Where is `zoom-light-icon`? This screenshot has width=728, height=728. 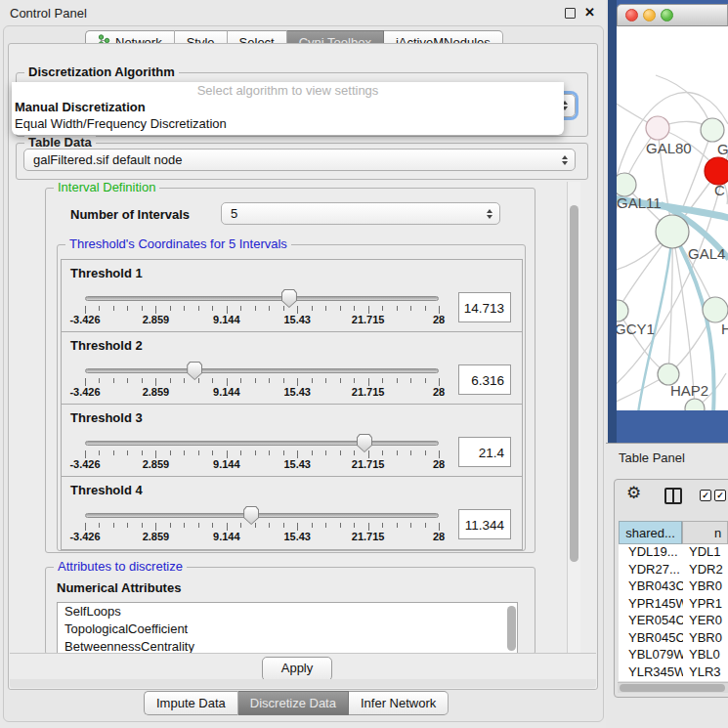
zoom-light-icon is located at coordinates (666, 16).